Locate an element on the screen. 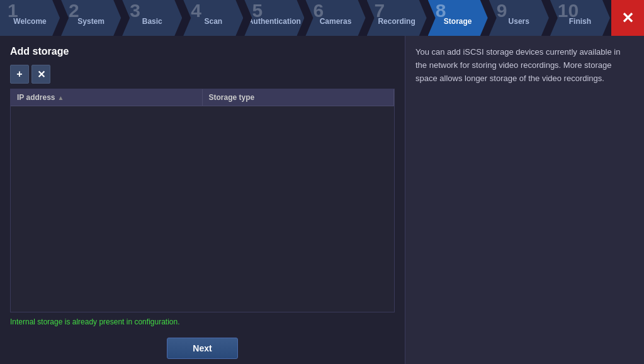 Image resolution: width=644 pixels, height=364 pixels. nav-item-finish: 10 Finish is located at coordinates (580, 18).